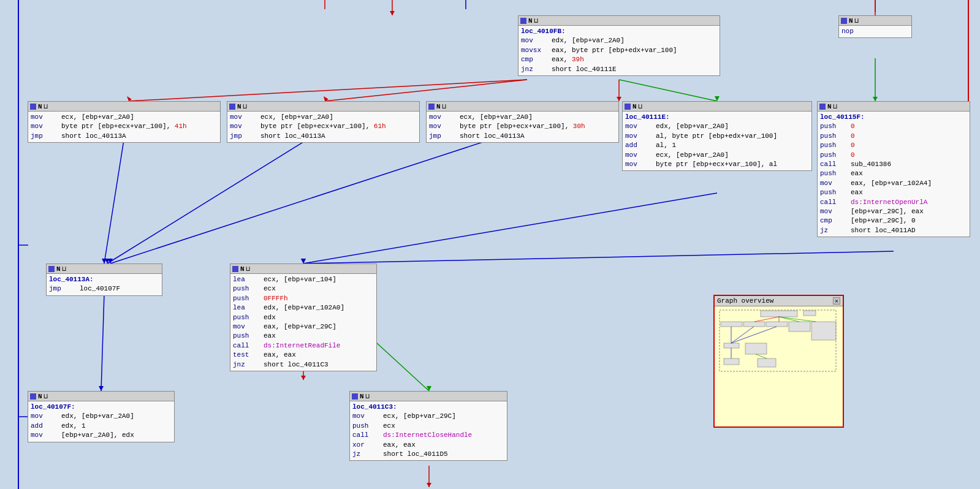  Describe the element at coordinates (717, 107) in the screenshot. I see `node-40111e-header: N ⊔` at that location.